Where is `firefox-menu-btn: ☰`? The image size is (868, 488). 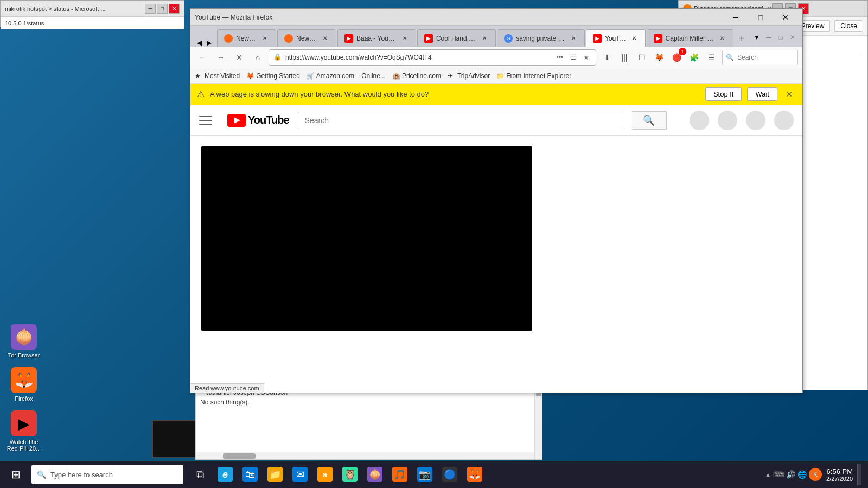 firefox-menu-btn: ☰ is located at coordinates (711, 57).